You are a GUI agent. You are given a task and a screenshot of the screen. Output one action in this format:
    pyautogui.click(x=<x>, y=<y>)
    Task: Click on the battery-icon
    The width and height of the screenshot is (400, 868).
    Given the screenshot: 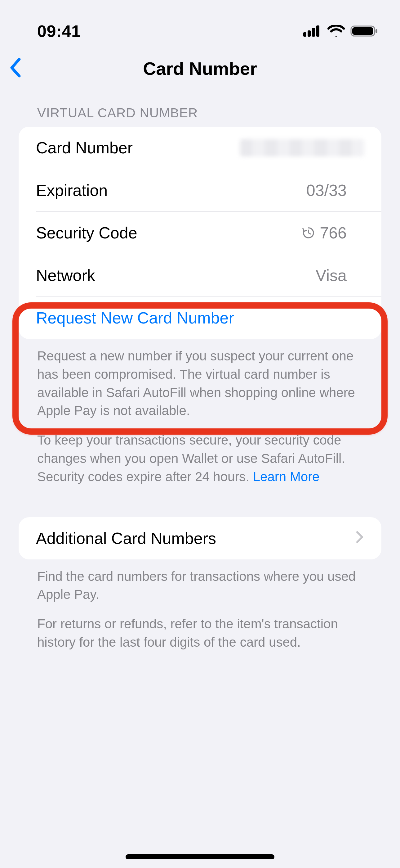 What is the action you would take?
    pyautogui.click(x=364, y=31)
    